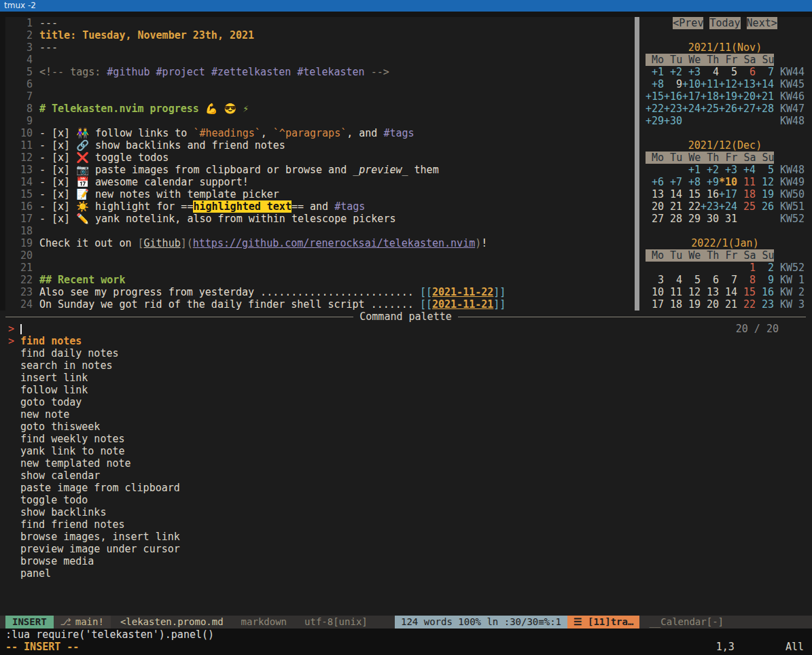  Describe the element at coordinates (673, 109) in the screenshot. I see `day-cell: +23` at that location.